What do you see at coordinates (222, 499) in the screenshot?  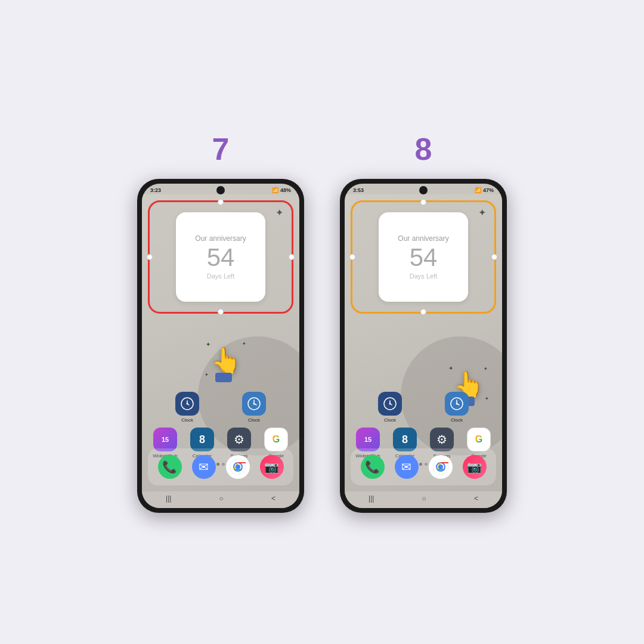 I see `nav-home-7: ○` at bounding box center [222, 499].